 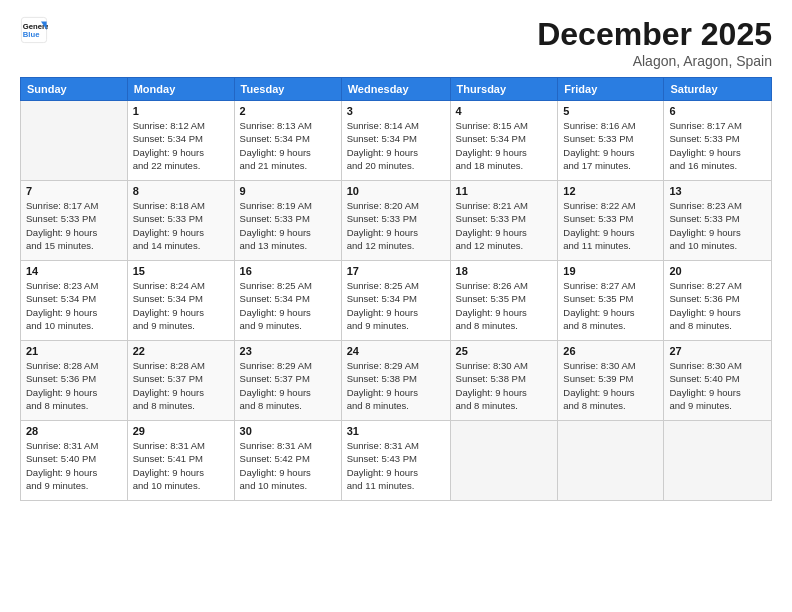 I want to click on day-number: 10, so click(x=396, y=191).